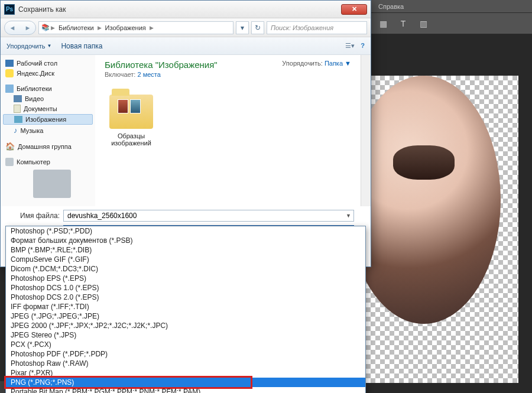 The width and height of the screenshot is (532, 393). Describe the element at coordinates (9, 73) in the screenshot. I see `yandex-icon` at that location.